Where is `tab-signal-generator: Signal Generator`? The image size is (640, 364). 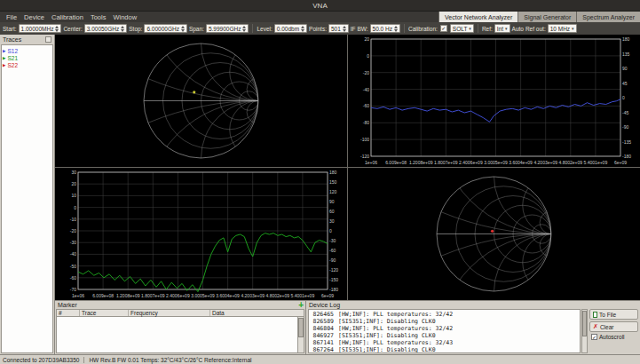 tab-signal-generator: Signal Generator is located at coordinates (547, 17).